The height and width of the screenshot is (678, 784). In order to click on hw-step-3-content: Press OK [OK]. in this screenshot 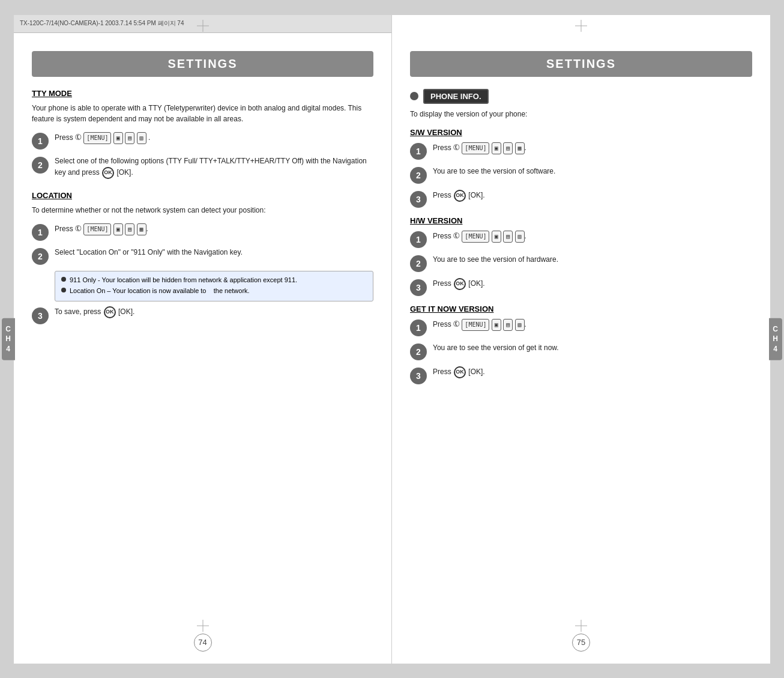, I will do `click(459, 284)`.